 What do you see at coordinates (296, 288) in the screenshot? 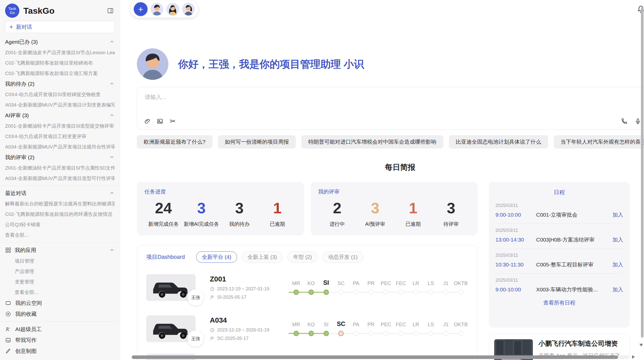
I see `milestone-mr: MR` at bounding box center [296, 288].